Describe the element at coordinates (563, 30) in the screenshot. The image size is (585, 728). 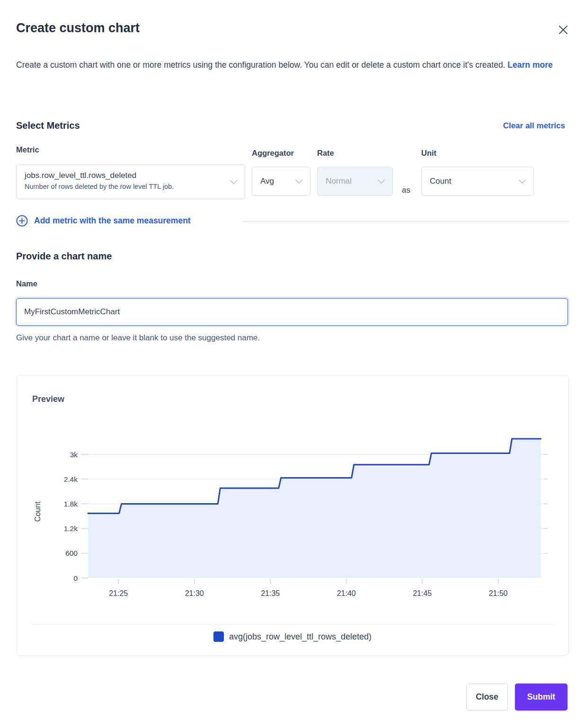
I see `close-icon` at that location.